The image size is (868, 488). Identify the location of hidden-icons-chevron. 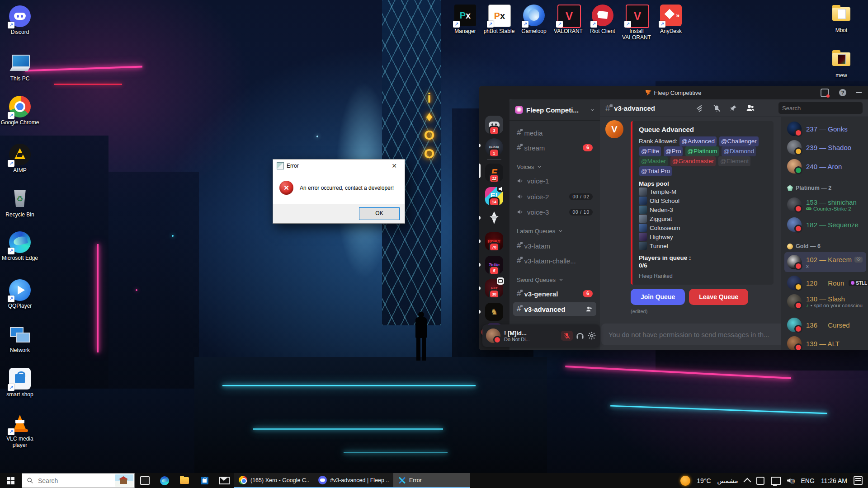
(747, 482).